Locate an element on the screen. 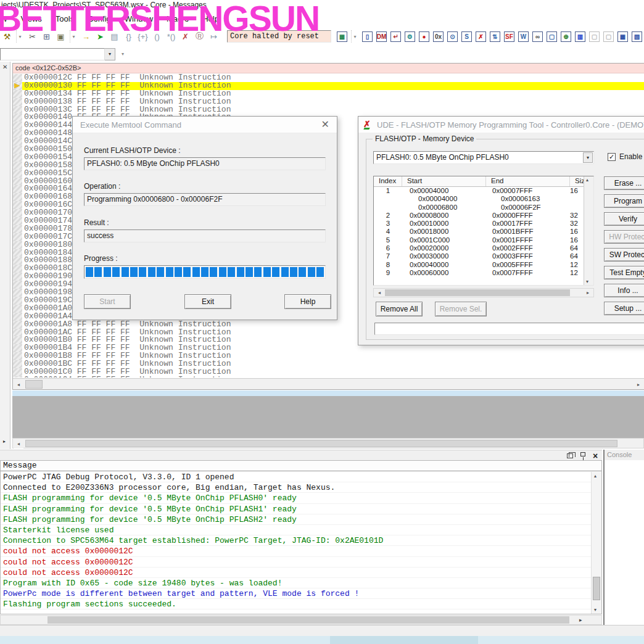 Image resolution: width=644 pixels, height=644 pixels. dock-window-icon: ▧ is located at coordinates (637, 37).